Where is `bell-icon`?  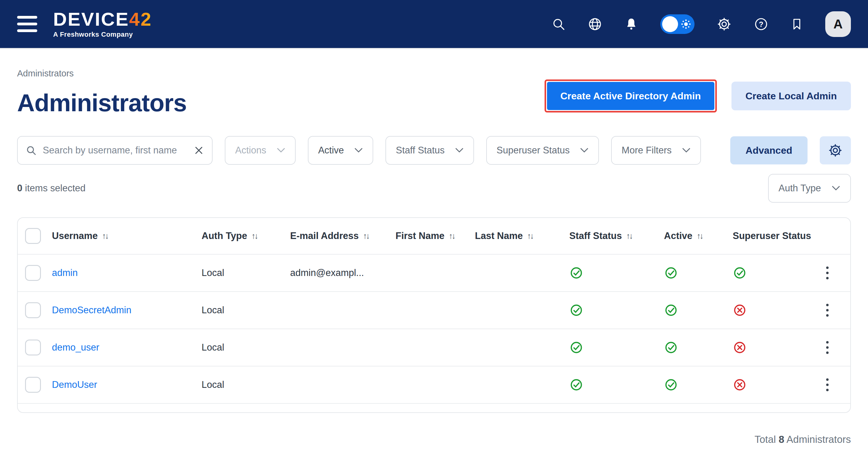 bell-icon is located at coordinates (631, 24).